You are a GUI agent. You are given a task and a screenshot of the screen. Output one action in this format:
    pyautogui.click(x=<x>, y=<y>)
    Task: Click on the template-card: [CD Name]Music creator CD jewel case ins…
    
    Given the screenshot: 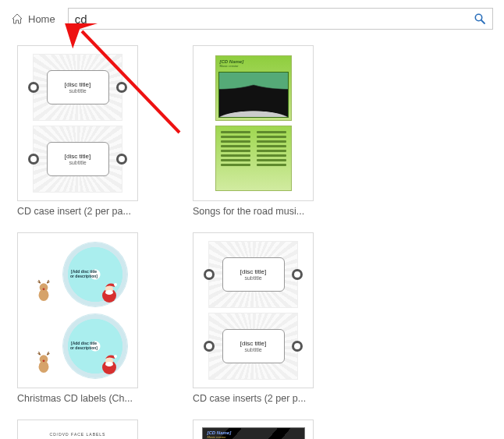 What is the action you would take?
    pyautogui.click(x=253, y=429)
    